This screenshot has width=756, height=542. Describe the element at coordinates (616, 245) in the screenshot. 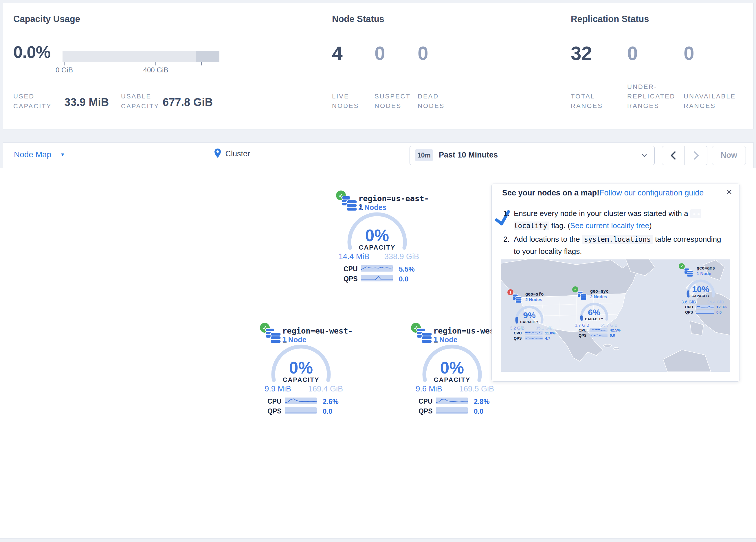

I see `step-2: 2. Add locations to the system.locations…` at that location.